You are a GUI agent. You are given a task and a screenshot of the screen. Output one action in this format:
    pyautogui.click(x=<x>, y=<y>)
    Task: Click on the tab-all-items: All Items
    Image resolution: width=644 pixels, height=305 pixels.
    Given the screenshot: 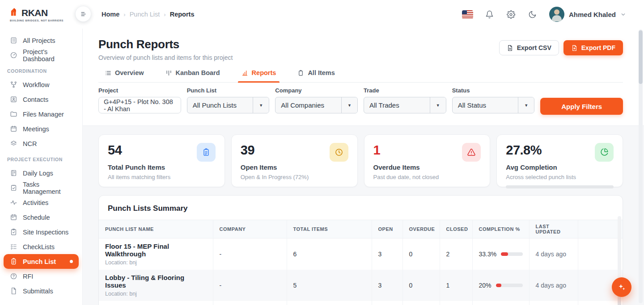 What is the action you would take?
    pyautogui.click(x=316, y=76)
    